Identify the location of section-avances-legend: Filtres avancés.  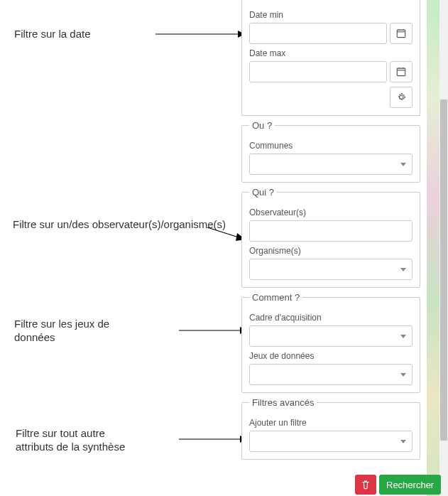
(283, 402).